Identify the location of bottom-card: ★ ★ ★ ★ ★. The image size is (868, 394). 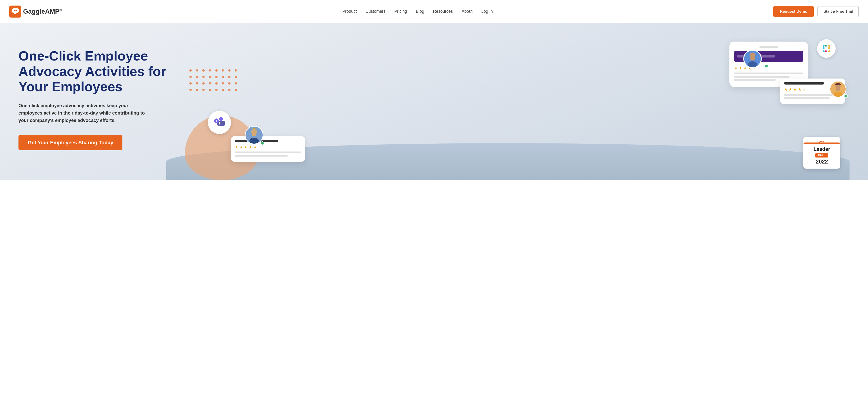
(268, 149).